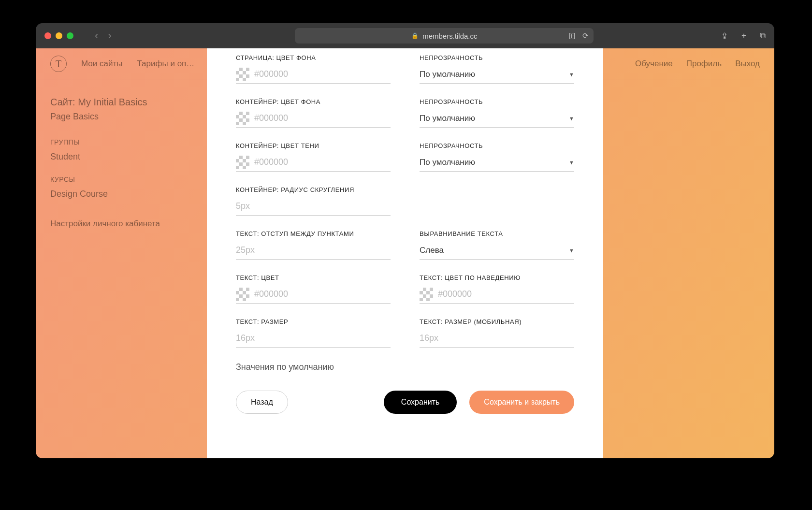  What do you see at coordinates (654, 64) in the screenshot?
I see `nav-learning: Обучение` at bounding box center [654, 64].